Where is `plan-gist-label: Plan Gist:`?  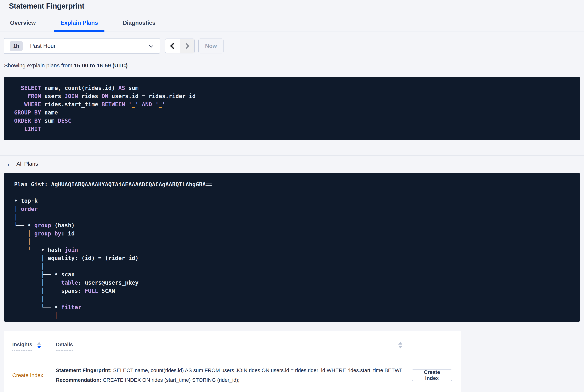 plan-gist-label: Plan Gist: is located at coordinates (33, 184).